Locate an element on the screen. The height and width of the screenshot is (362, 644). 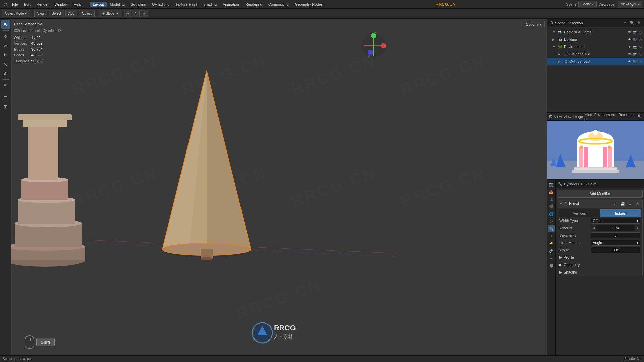
render-props-icon: 📷 is located at coordinates (551, 184).